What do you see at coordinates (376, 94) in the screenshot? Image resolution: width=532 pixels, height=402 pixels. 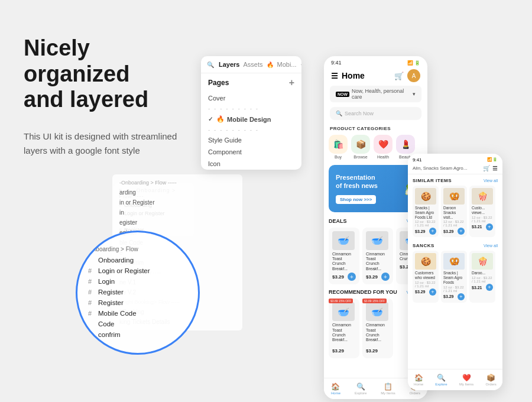 I see `store-selector: NOW Now, Health, personal care ▾` at bounding box center [376, 94].